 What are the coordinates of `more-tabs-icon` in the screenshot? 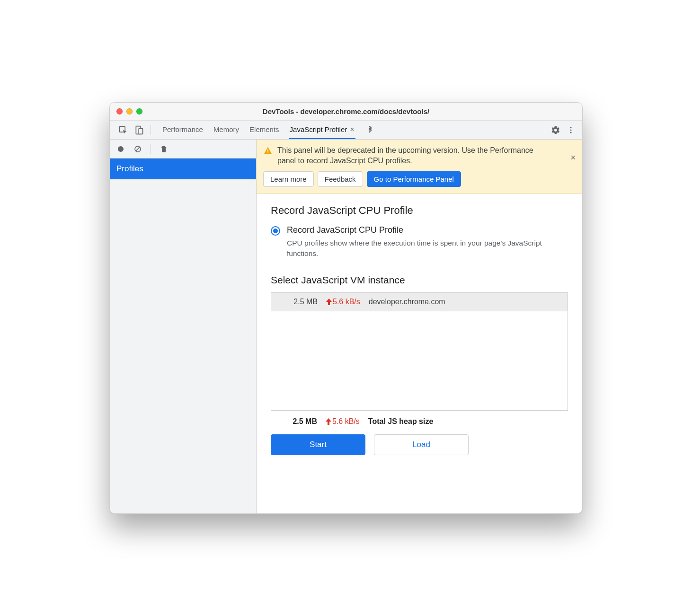 It's located at (371, 130).